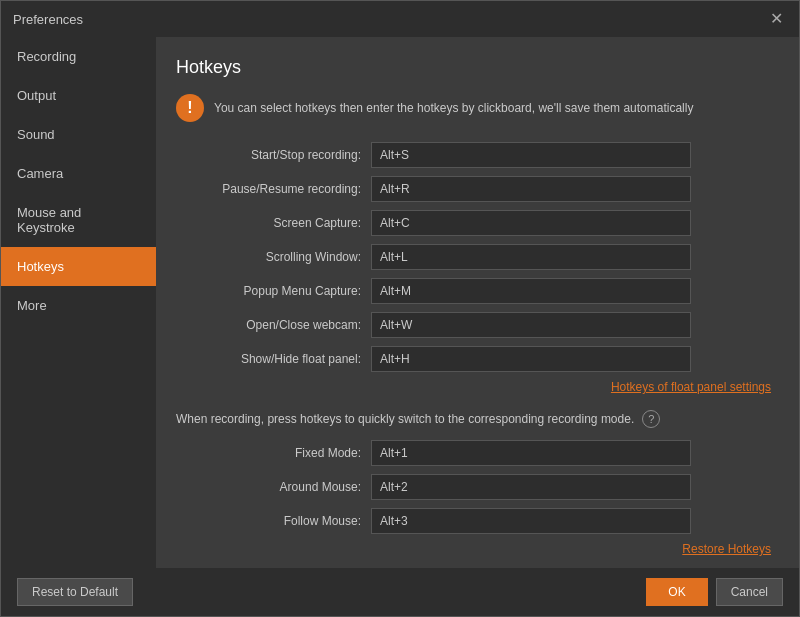 The height and width of the screenshot is (617, 800). Describe the element at coordinates (274, 257) in the screenshot. I see `label-scrolling-window: Scrolling Window:` at that location.